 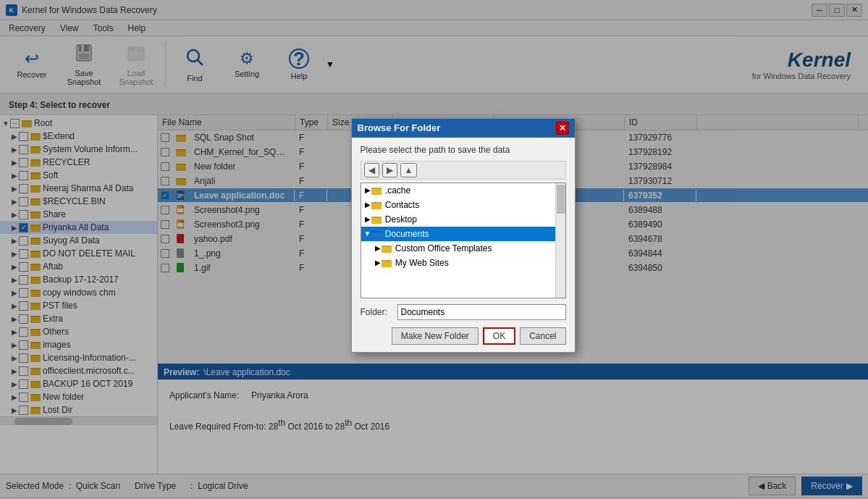 What do you see at coordinates (397, 190) in the screenshot?
I see `folder-label: .cache` at bounding box center [397, 190].